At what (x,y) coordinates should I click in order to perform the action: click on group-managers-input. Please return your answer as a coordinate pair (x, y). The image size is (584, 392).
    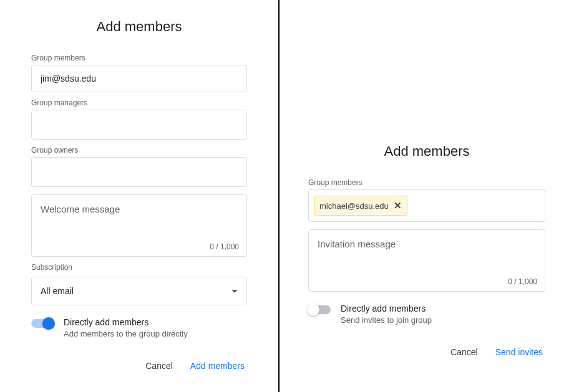
    Looking at the image, I should click on (139, 125).